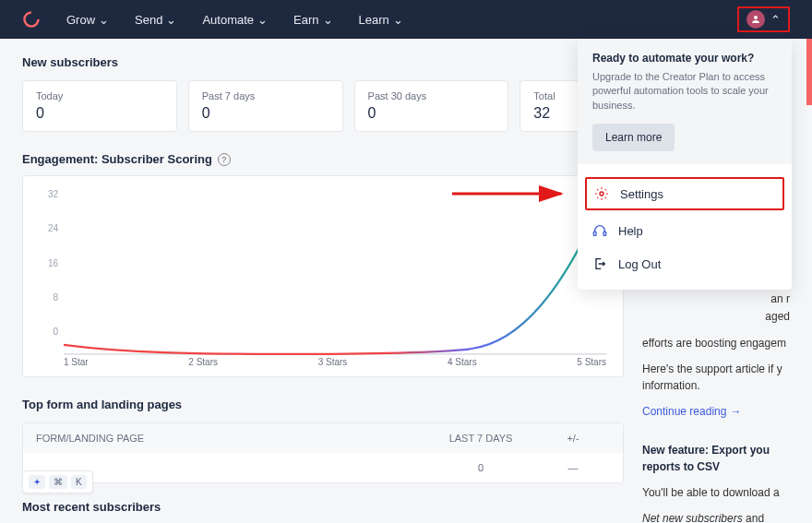  I want to click on x-axis: 1 Star 2 Stars 3 Stars 4 Stars 5 Stars, so click(323, 362).